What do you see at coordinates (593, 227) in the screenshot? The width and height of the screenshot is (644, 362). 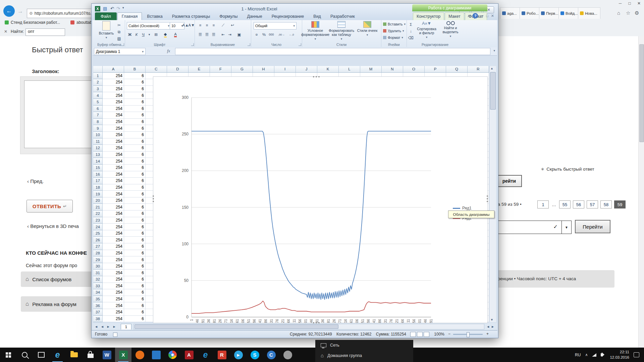 I see `jump-button: Перейти` at bounding box center [593, 227].